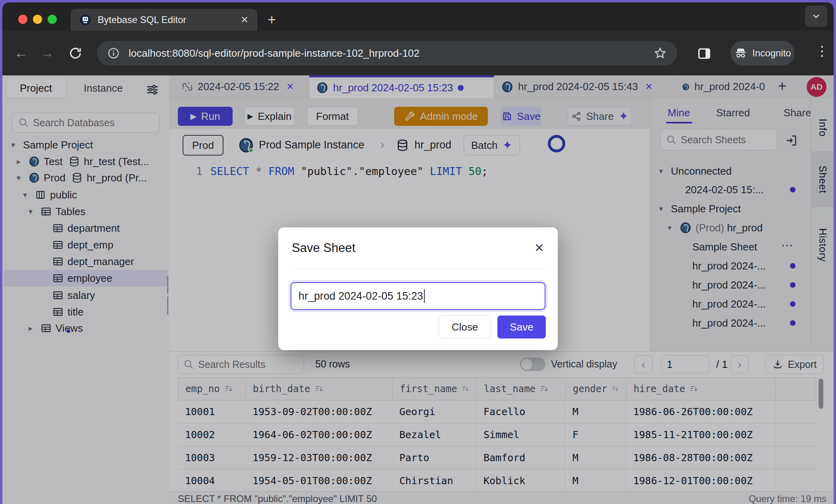 The height and width of the screenshot is (504, 836). I want to click on browser-titlebar: Bytebase SQL Editor ✕ +, so click(418, 17).